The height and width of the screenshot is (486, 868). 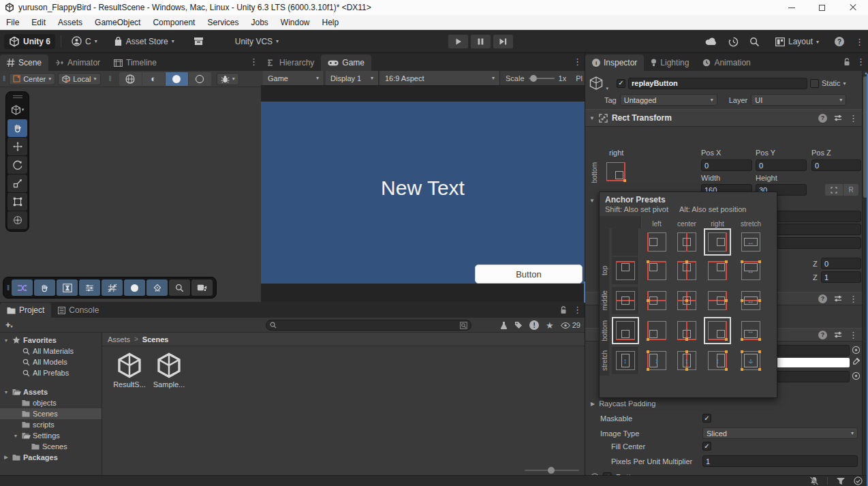 I want to click on project-search-input, so click(x=368, y=325).